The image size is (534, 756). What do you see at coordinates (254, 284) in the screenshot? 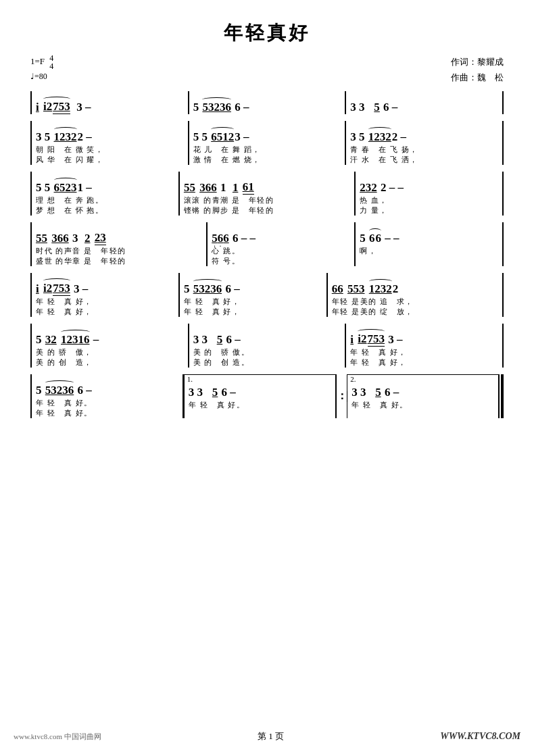
I see `row5-seg2-notes: 5 53236 6 –` at bounding box center [254, 284].